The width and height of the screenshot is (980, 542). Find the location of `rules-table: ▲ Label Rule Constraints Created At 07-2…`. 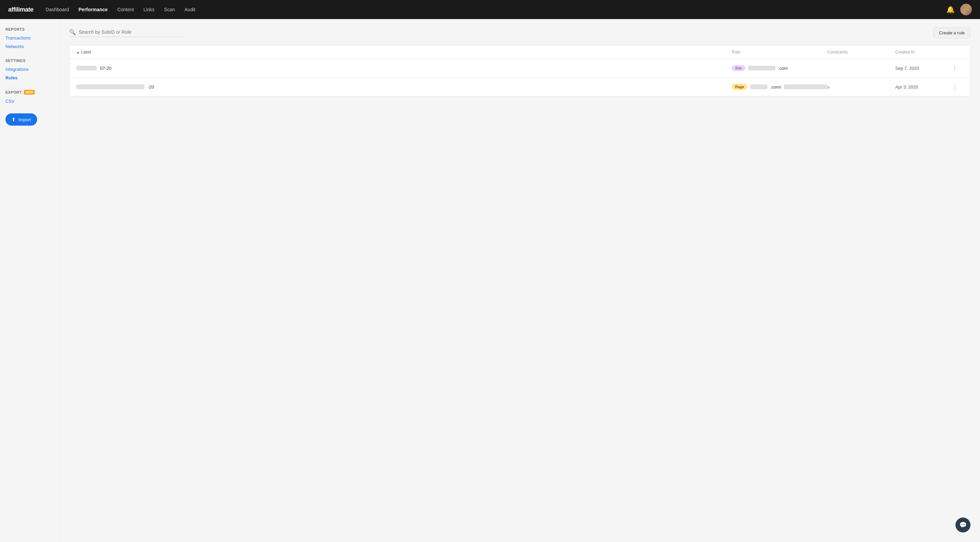

rules-table: ▲ Label Rule Constraints Created At 07-2… is located at coordinates (520, 71).